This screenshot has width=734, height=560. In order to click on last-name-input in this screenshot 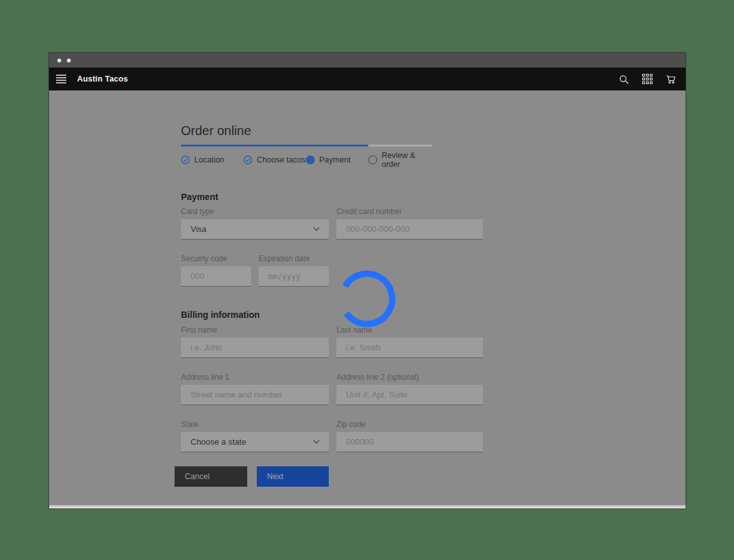, I will do `click(410, 348)`.